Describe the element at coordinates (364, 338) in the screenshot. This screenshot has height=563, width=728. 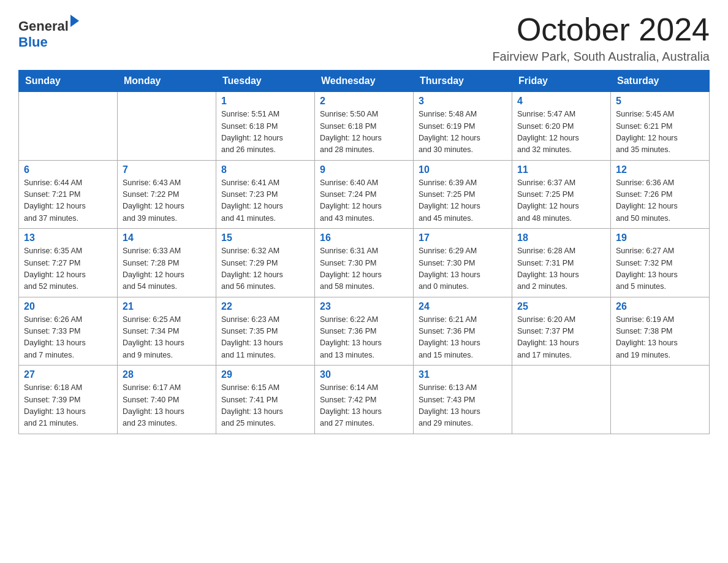
I see `day-info: Sunrise: 6:22 AMSunset: 7:36 PMDaylight:…` at that location.